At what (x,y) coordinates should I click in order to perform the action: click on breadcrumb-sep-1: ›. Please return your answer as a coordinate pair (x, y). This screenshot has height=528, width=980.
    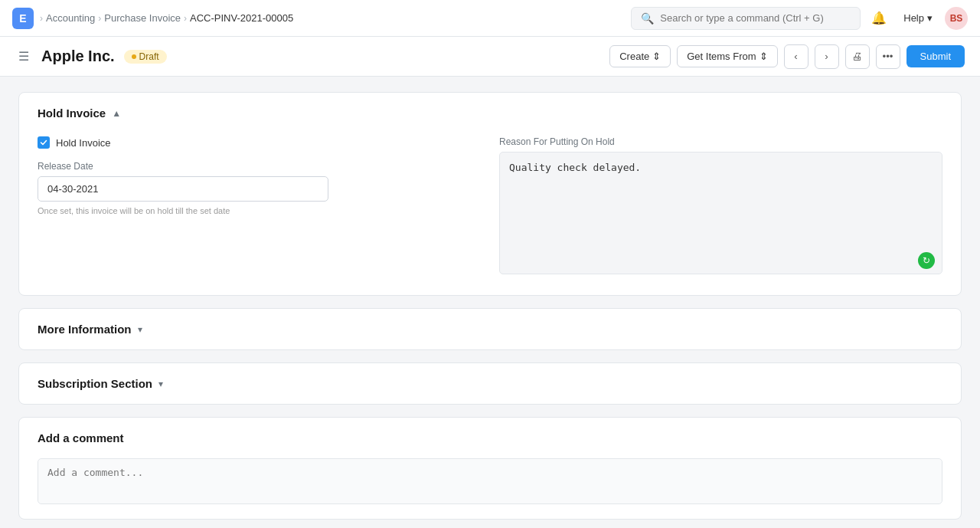
    Looking at the image, I should click on (100, 18).